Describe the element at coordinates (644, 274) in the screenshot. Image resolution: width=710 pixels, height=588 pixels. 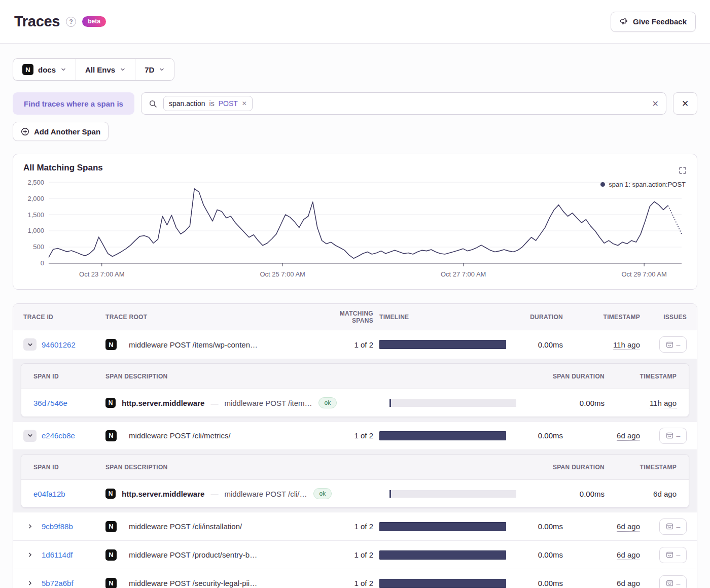
I see `svg-text: Oct 29 7:00 AM` at that location.